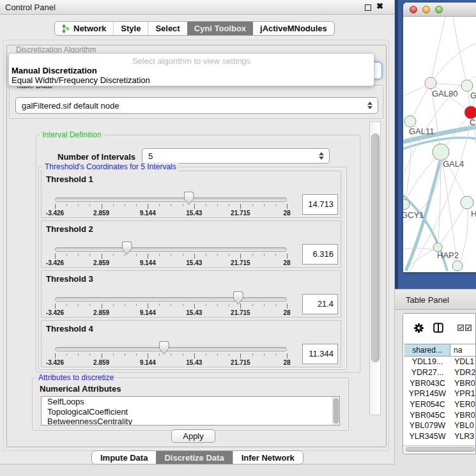  Describe the element at coordinates (440, 394) in the screenshot. I see `table-row: YPR145WYPR1` at that location.